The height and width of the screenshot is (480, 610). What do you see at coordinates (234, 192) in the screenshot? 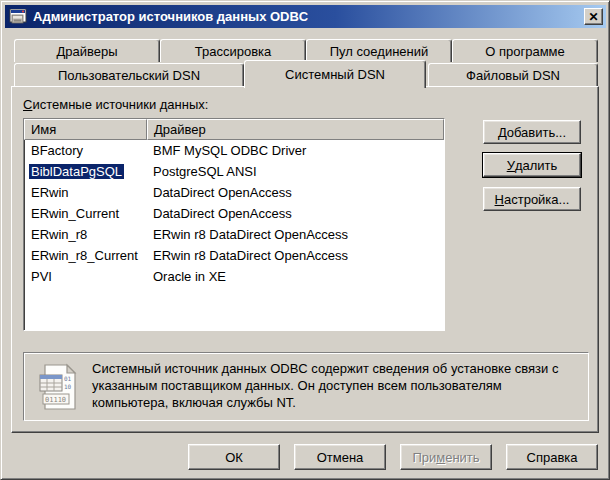
I see `dsn-row: ERwin DataDirect OpenAccess` at bounding box center [234, 192].